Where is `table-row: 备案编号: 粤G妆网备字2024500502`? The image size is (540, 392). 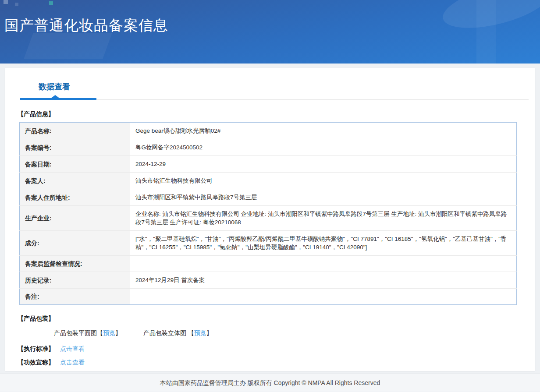 table-row: 备案编号: 粤G妆网备字2024500502 is located at coordinates (268, 148).